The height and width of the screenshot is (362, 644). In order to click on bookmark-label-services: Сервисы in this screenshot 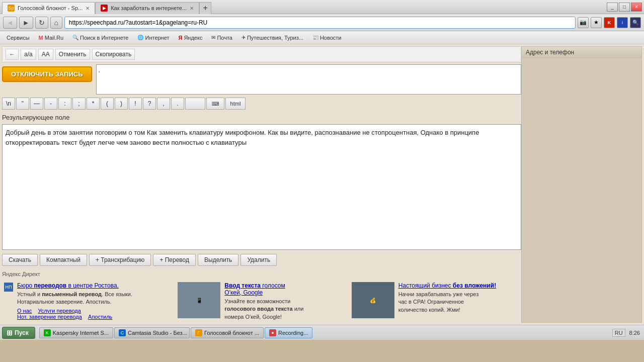, I will do `click(18, 38)`.